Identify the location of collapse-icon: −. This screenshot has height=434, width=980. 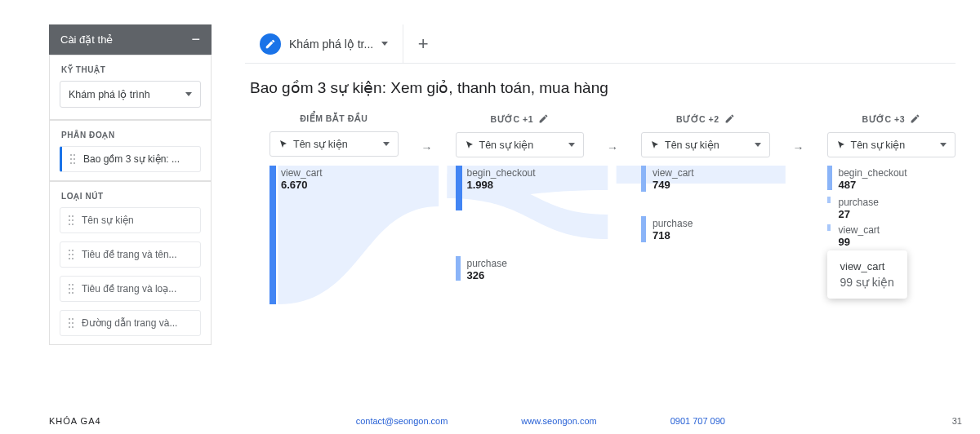
(196, 39).